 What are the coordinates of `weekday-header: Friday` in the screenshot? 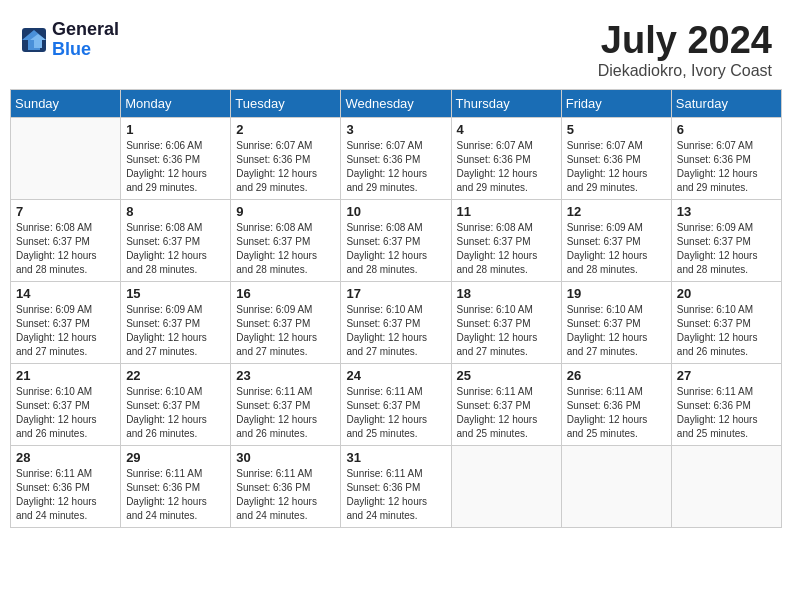 It's located at (616, 103).